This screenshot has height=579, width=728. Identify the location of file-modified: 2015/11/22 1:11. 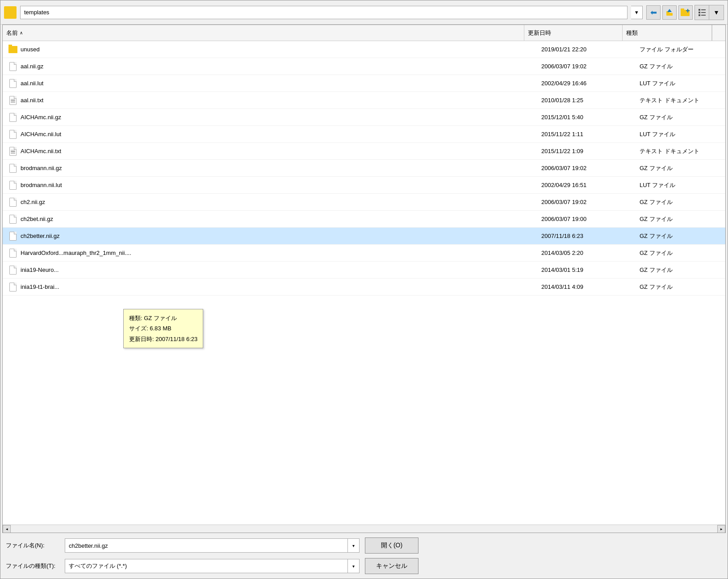
(587, 134).